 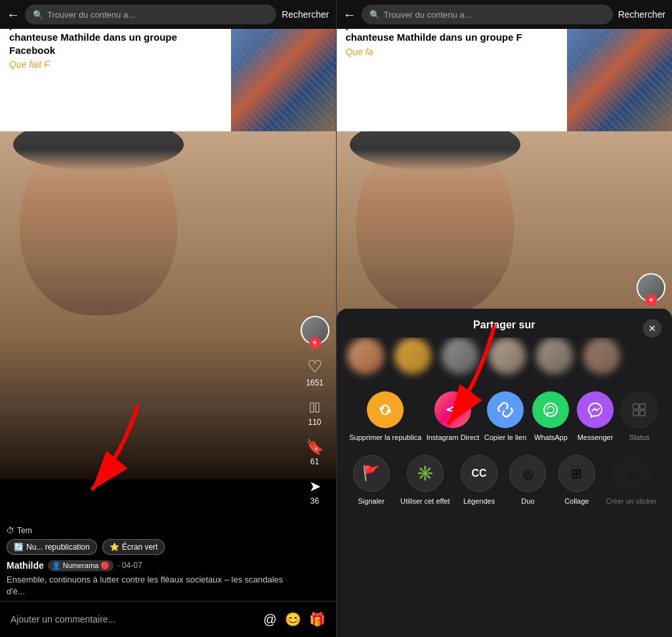 What do you see at coordinates (528, 481) in the screenshot?
I see `share-action-duo: ◎ Duo` at bounding box center [528, 481].